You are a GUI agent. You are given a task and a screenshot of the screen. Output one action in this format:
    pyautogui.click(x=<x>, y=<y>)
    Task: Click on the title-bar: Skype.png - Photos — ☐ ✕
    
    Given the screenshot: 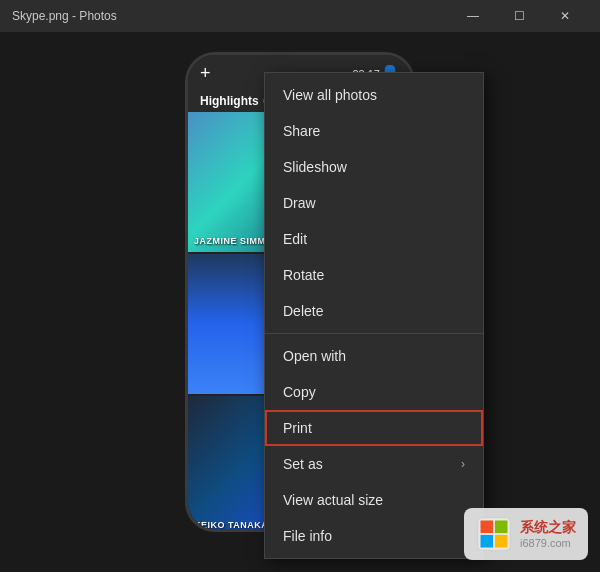 What is the action you would take?
    pyautogui.click(x=300, y=16)
    